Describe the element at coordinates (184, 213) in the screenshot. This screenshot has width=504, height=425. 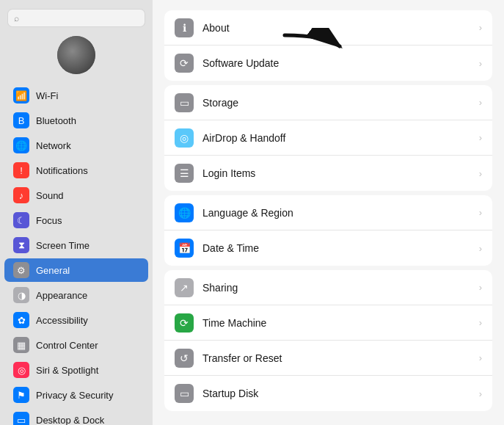
I see `language-region-icon: 🌐` at that location.